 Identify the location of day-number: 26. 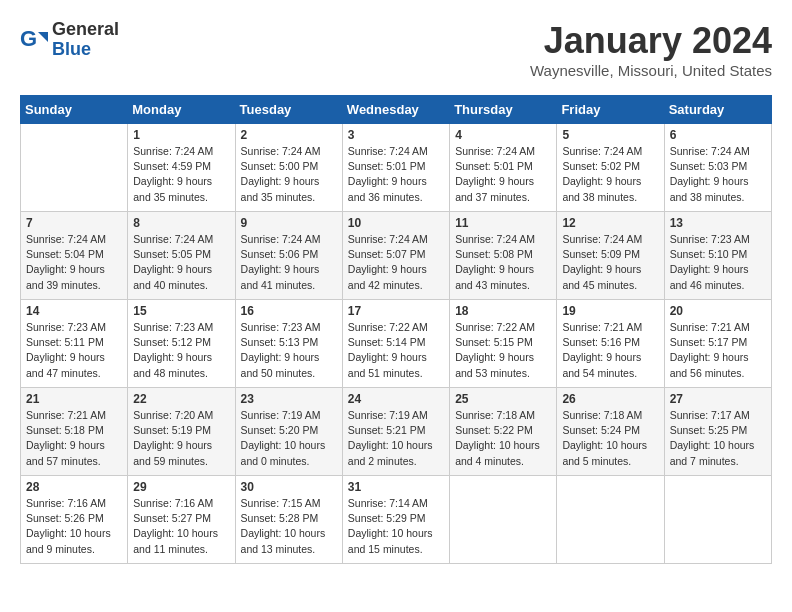
(610, 399).